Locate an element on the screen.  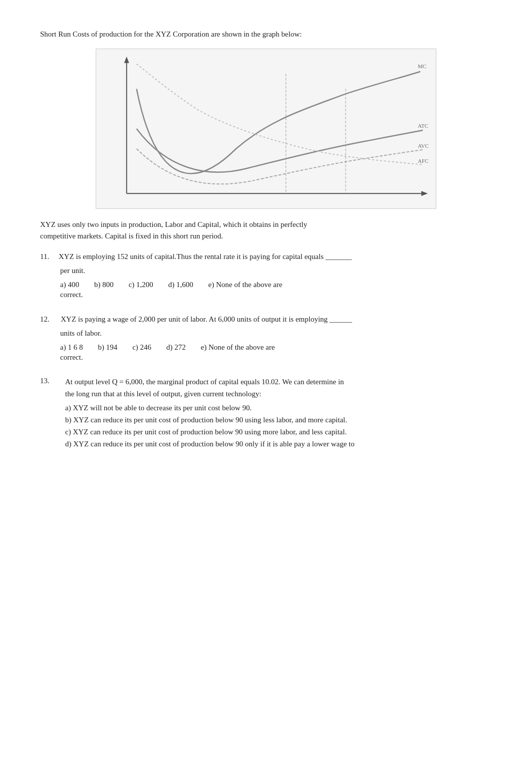
q12-option-a: a) 1 6 8 is located at coordinates (71, 347).